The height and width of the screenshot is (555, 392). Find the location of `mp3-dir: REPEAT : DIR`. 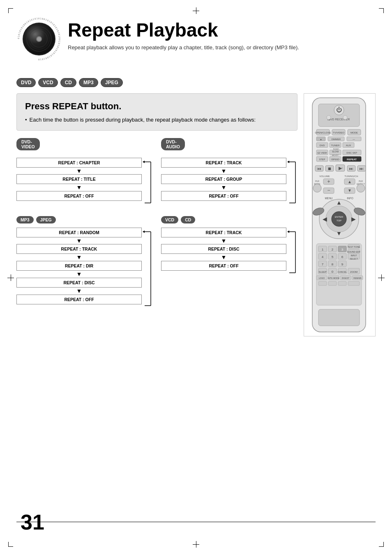

mp3-dir: REPEAT : DIR is located at coordinates (79, 266).